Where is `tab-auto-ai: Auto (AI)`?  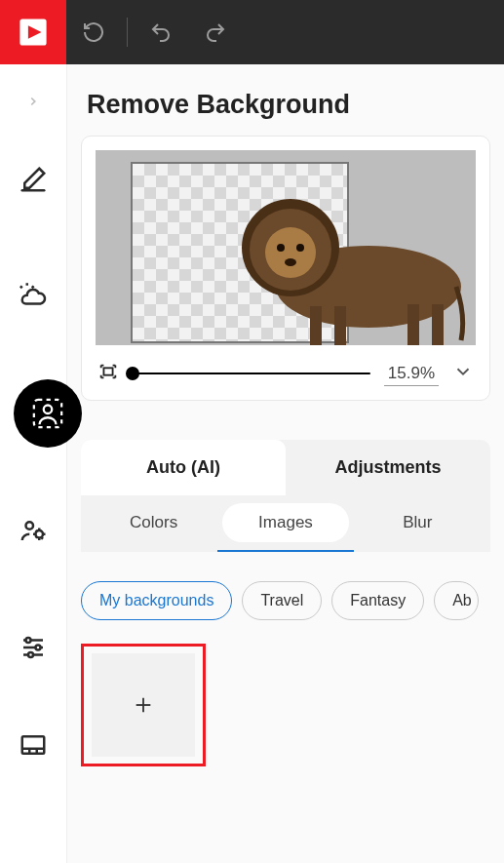
tab-auto-ai: Auto (AI) is located at coordinates (183, 468).